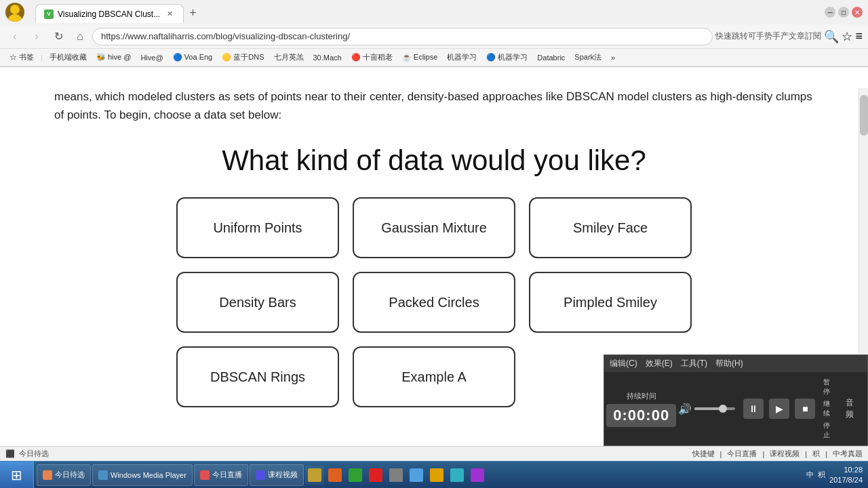  I want to click on tab-close-button: ✕, so click(170, 14).